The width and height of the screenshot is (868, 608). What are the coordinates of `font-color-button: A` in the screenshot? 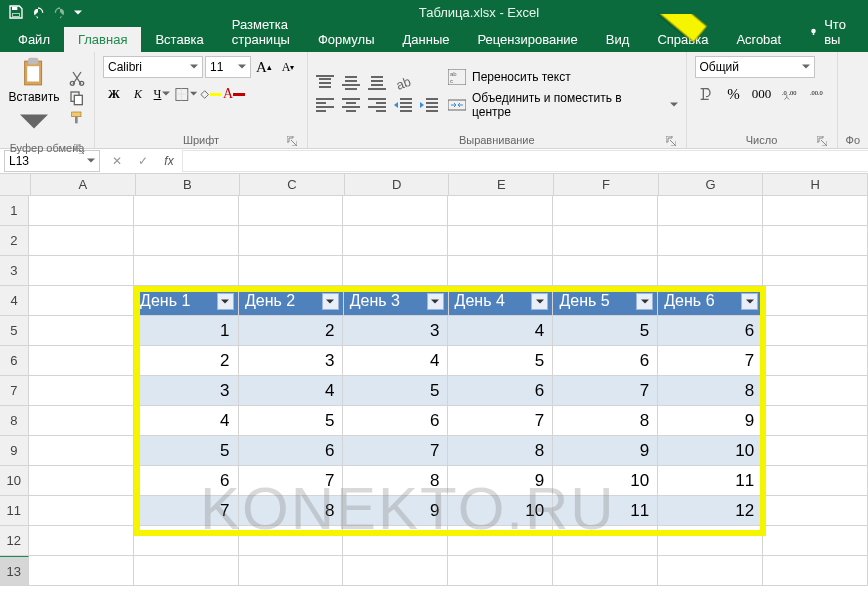 It's located at (234, 94).